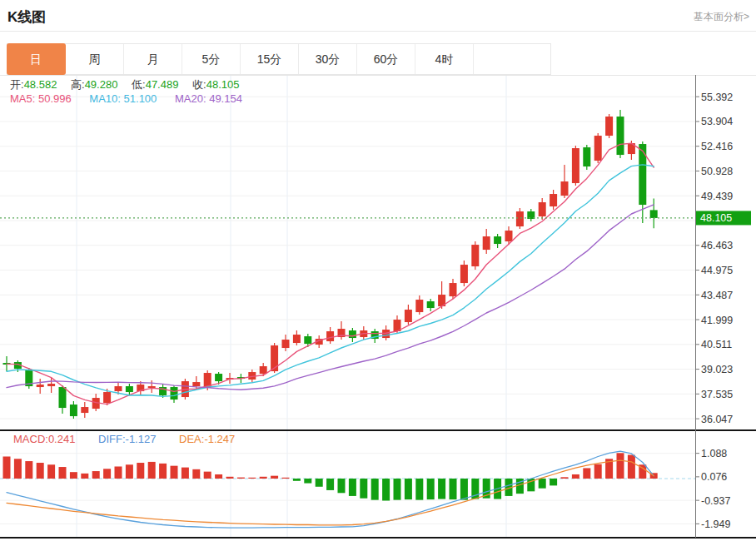 The width and height of the screenshot is (756, 541). Describe the element at coordinates (200, 85) in the screenshot. I see `close-label: 收:` at that location.